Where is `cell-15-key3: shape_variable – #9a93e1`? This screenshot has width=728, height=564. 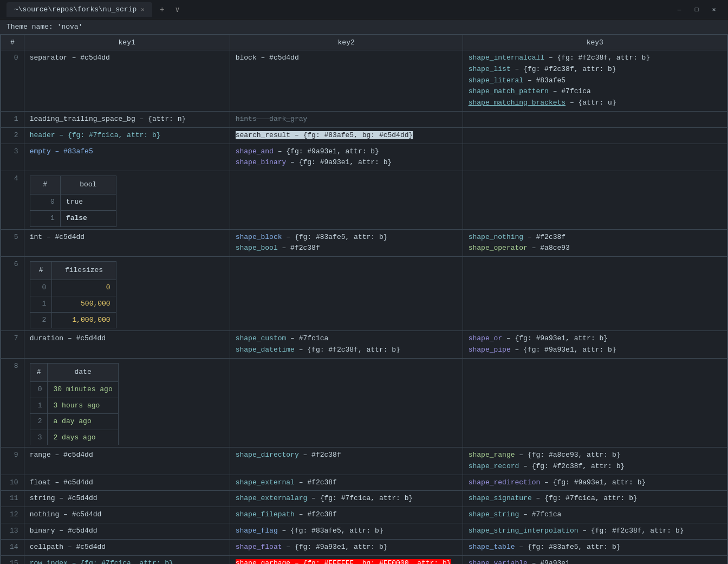 cell-15-key3: shape_variable – #9a93e1 is located at coordinates (595, 560).